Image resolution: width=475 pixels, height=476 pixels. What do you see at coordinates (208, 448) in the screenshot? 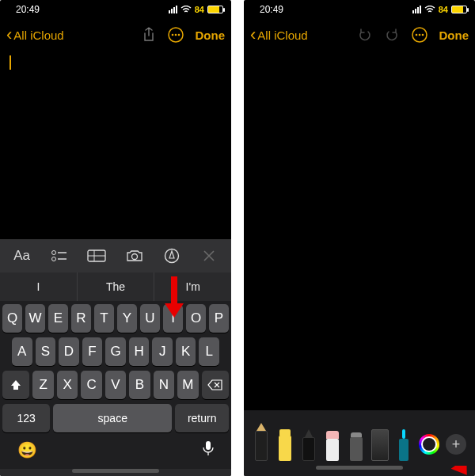
I see `mic-icon` at bounding box center [208, 448].